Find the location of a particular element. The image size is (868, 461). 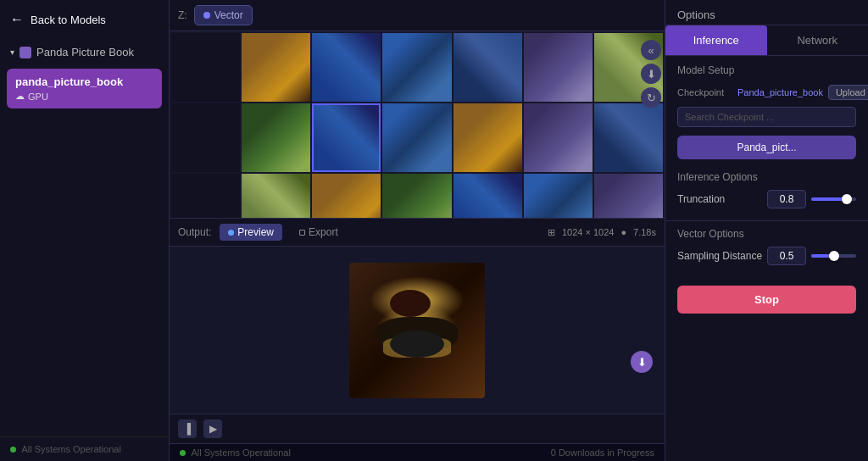

grid-side-controls: « ⬇ ↻ is located at coordinates (651, 74).